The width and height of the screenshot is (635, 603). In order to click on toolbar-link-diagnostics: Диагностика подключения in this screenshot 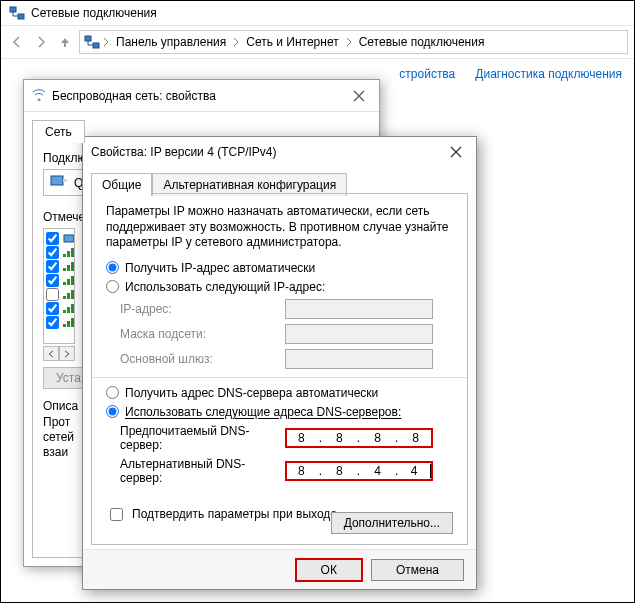, I will do `click(548, 74)`.